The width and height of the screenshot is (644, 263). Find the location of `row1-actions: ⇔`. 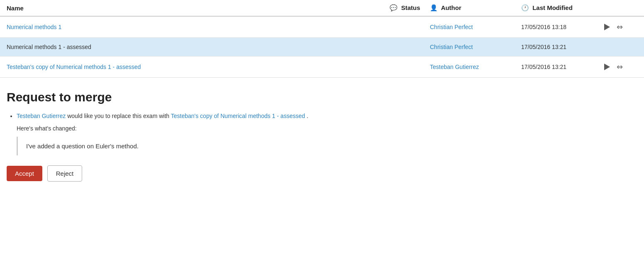

row1-actions: ⇔ is located at coordinates (621, 27).